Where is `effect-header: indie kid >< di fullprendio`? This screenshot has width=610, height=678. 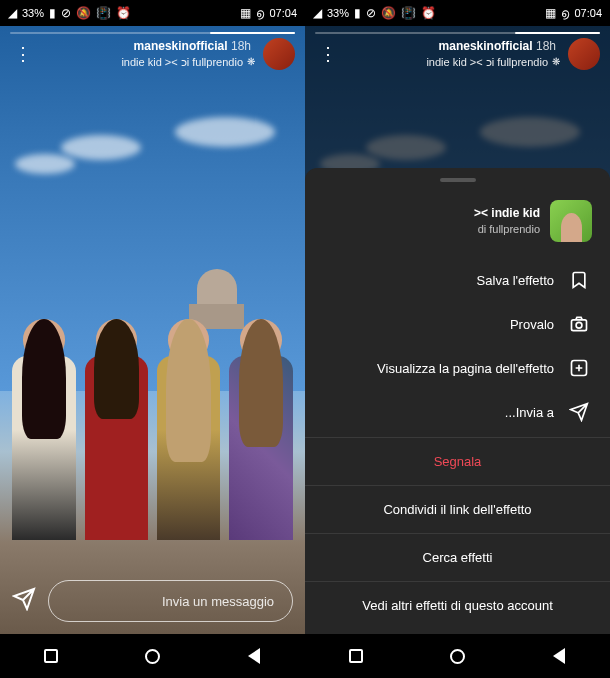
effect-header: indie kid >< di fullprendio is located at coordinates (458, 226).